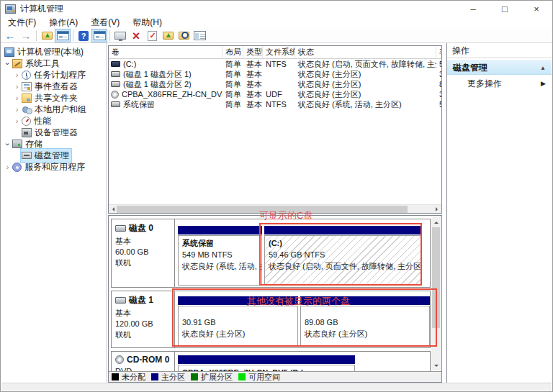  Describe the element at coordinates (134, 377) in the screenshot. I see `legend-label: 未分配` at that location.